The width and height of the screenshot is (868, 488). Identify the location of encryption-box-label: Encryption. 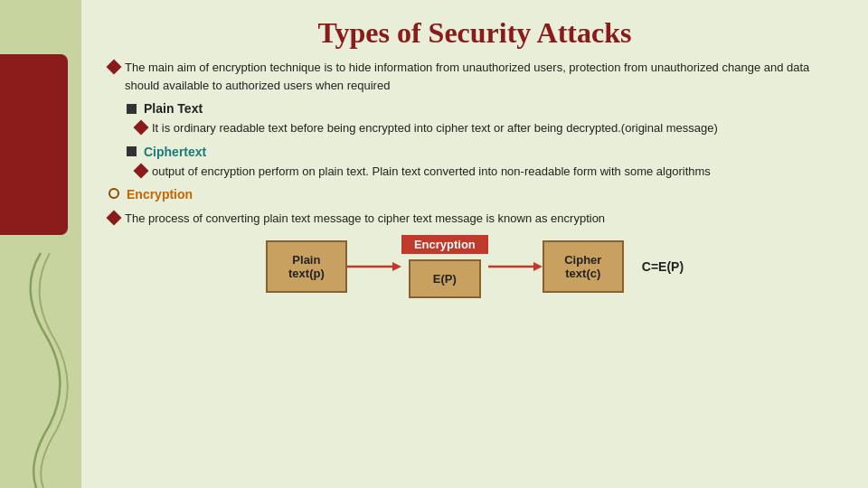
(445, 244).